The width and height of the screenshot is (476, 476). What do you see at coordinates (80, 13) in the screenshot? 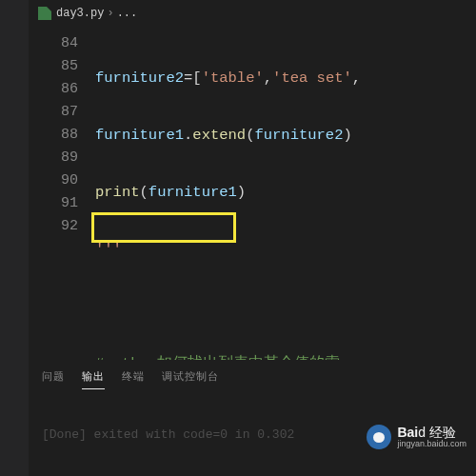
I see `tab-filename: day3.py` at bounding box center [80, 13].